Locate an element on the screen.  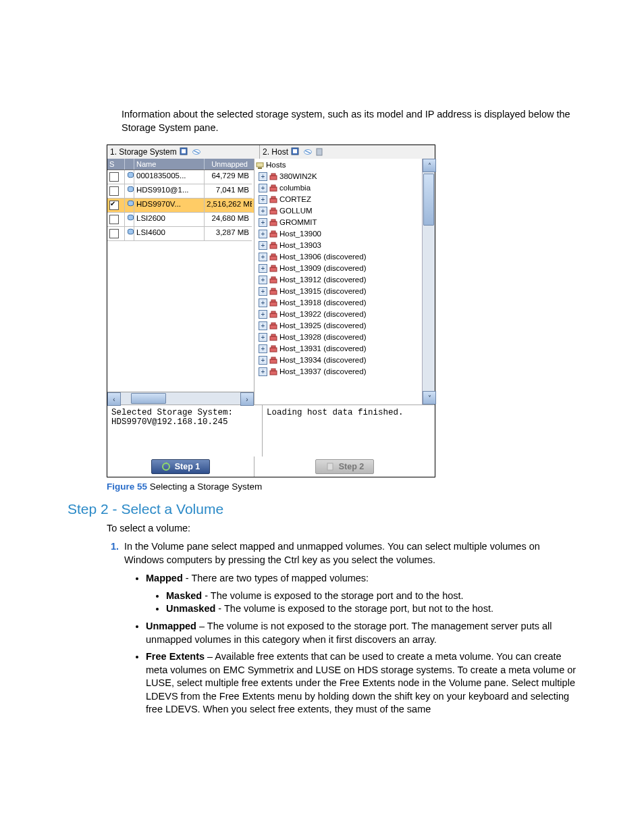
row-name: LSI2600 is located at coordinates (169, 220).